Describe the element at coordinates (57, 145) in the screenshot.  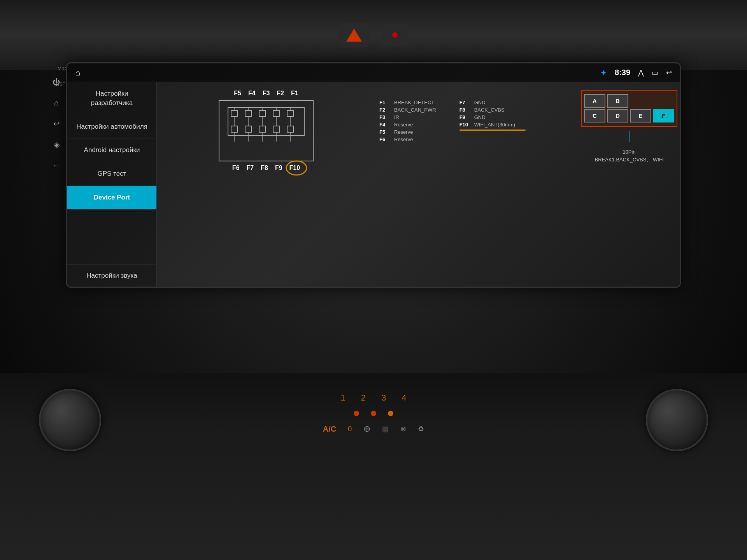
I see `volume-icon: ◈` at that location.